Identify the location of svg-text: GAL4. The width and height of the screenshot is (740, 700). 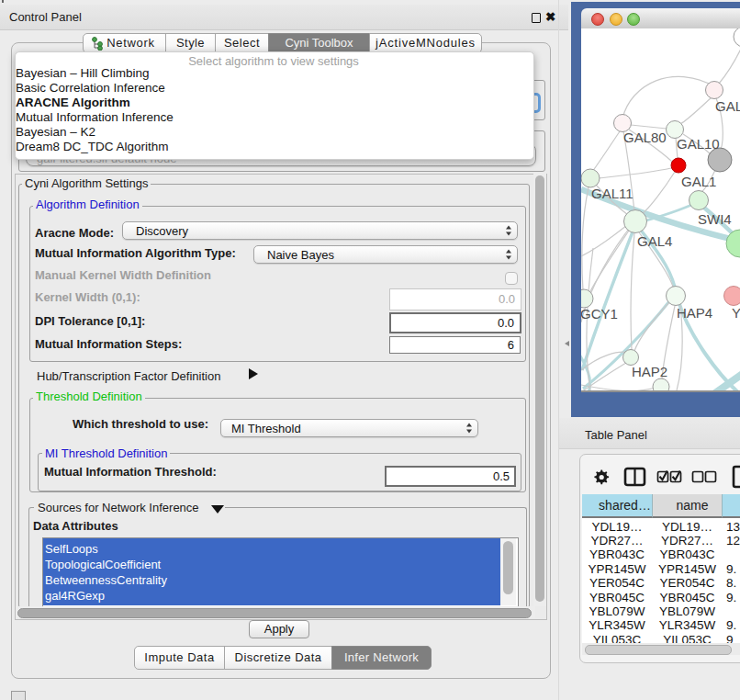
(655, 241).